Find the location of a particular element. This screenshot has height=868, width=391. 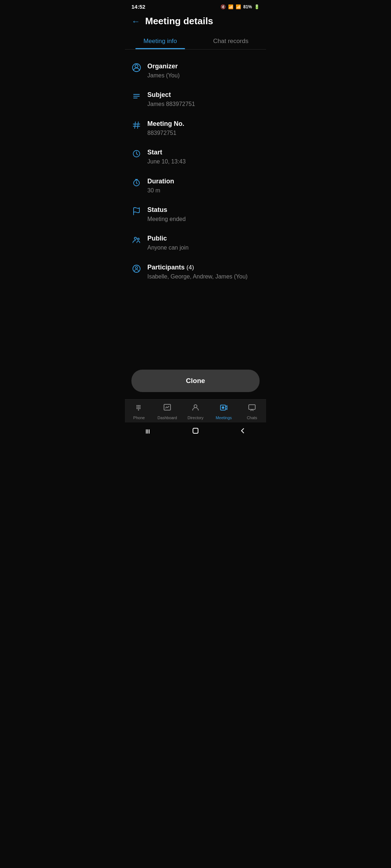

duration-value: 30 m is located at coordinates (203, 191).